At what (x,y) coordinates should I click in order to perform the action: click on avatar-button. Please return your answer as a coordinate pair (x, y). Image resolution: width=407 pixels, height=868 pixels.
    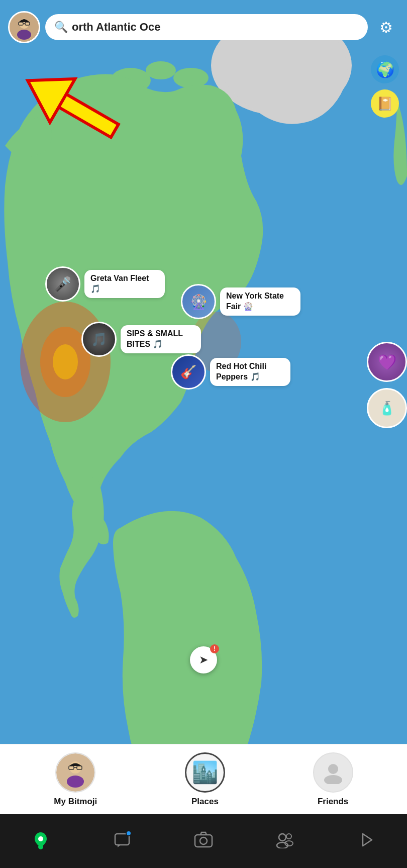
    Looking at the image, I should click on (24, 27).